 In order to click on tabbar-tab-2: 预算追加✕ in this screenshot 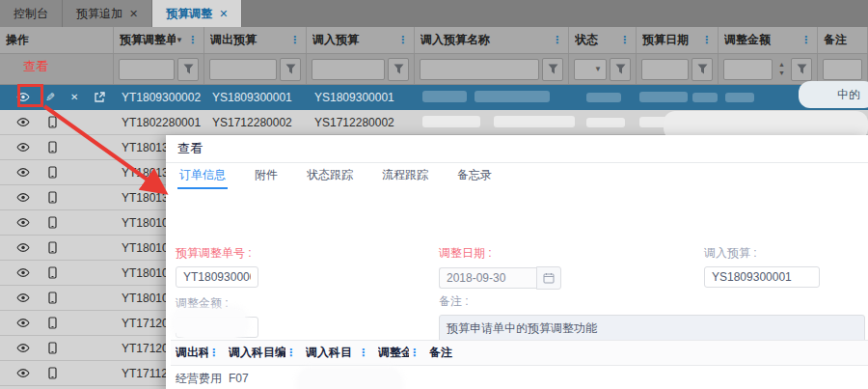, I will do `click(108, 14)`.